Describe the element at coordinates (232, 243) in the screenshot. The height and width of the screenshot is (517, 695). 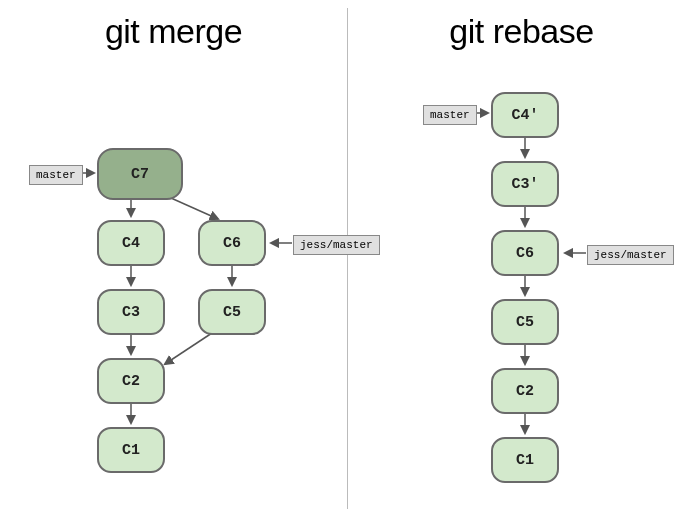
I see `merge-commit-c6: C6` at that location.